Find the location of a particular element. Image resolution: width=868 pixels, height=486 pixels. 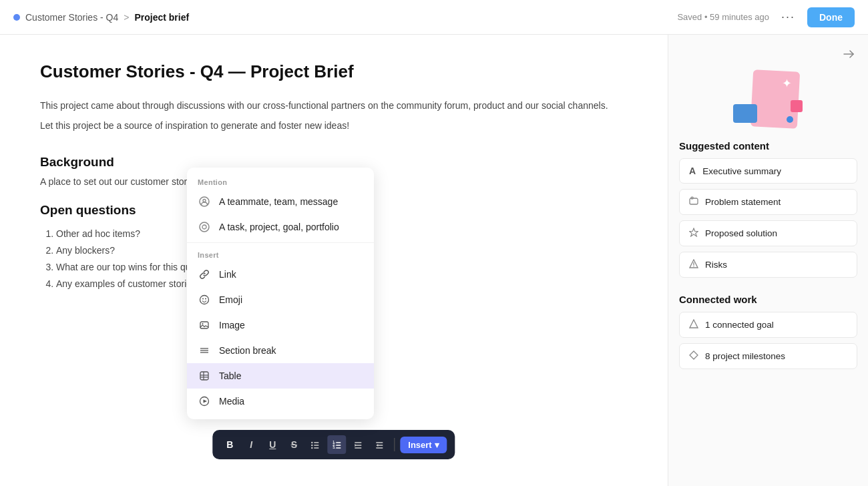

section-break-icon is located at coordinates (204, 350).